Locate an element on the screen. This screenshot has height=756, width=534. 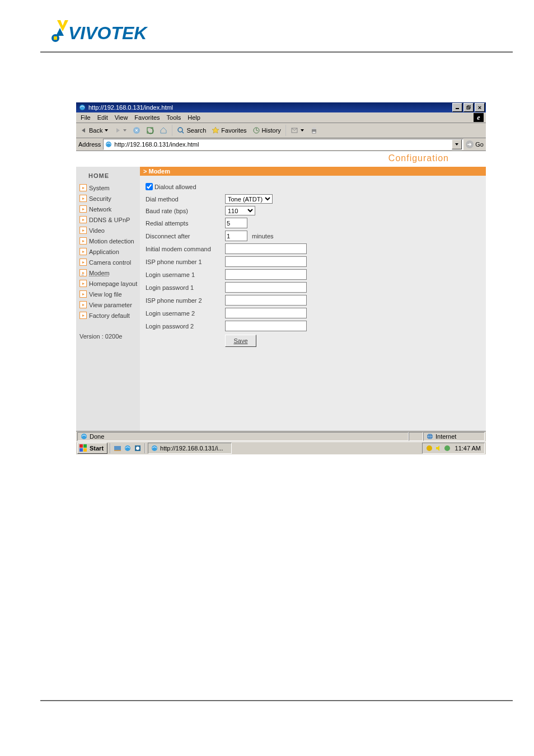
sidebar-item-view-log-file: View log file is located at coordinates (108, 294).